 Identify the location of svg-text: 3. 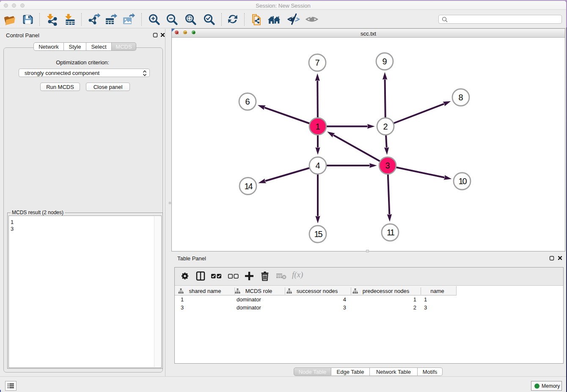
(388, 166).